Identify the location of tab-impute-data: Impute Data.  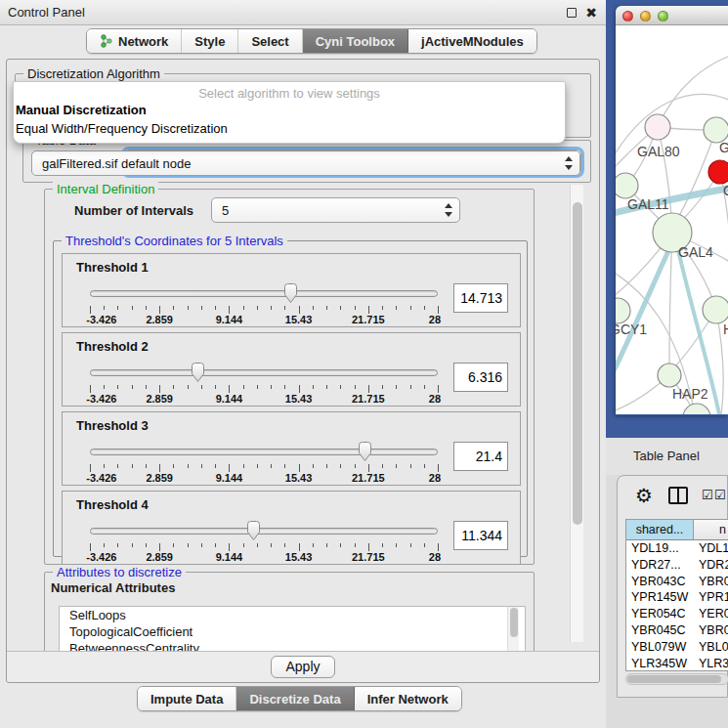
(188, 699).